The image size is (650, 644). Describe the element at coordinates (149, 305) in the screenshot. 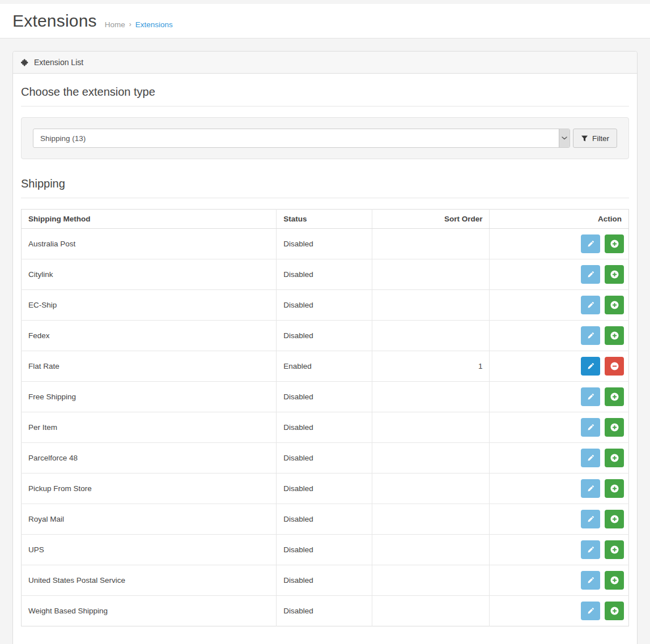

I see `shipping-method-cell: EC-Ship` at that location.